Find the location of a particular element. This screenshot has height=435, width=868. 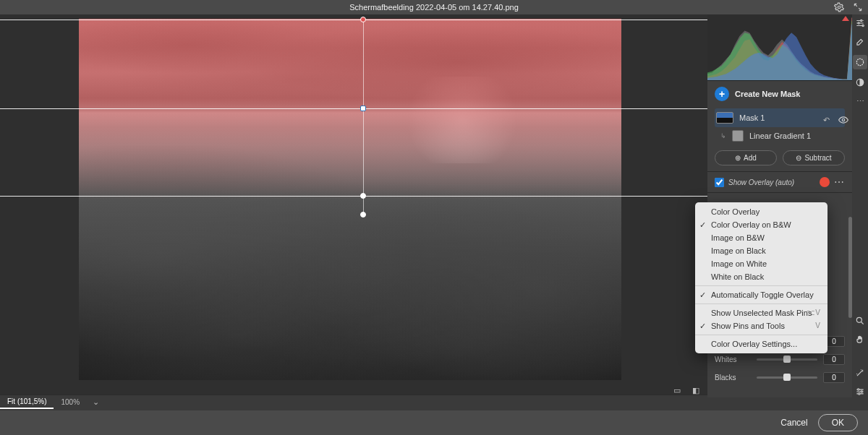

gradient-line-top is located at coordinates (354, 20).